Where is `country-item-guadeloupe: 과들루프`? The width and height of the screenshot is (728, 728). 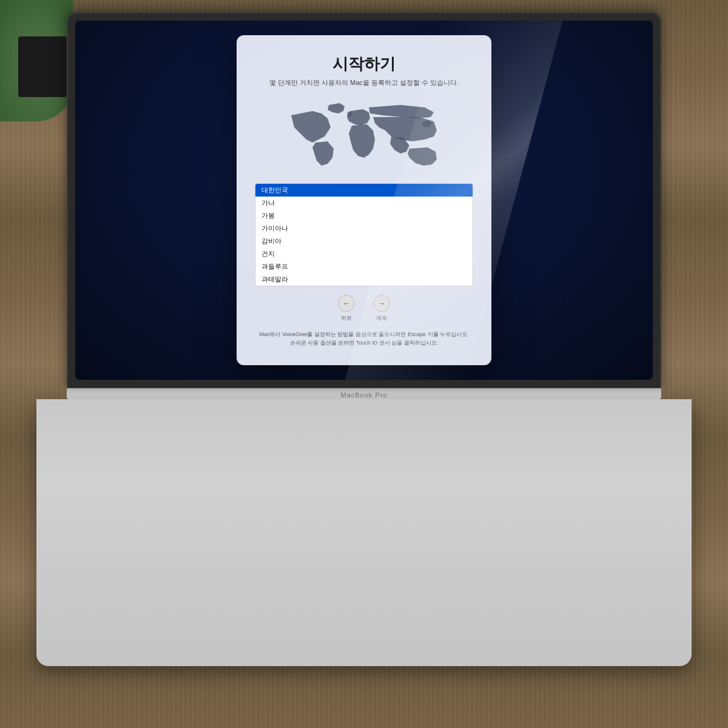
country-item-guadeloupe: 과들루프 is located at coordinates (364, 267).